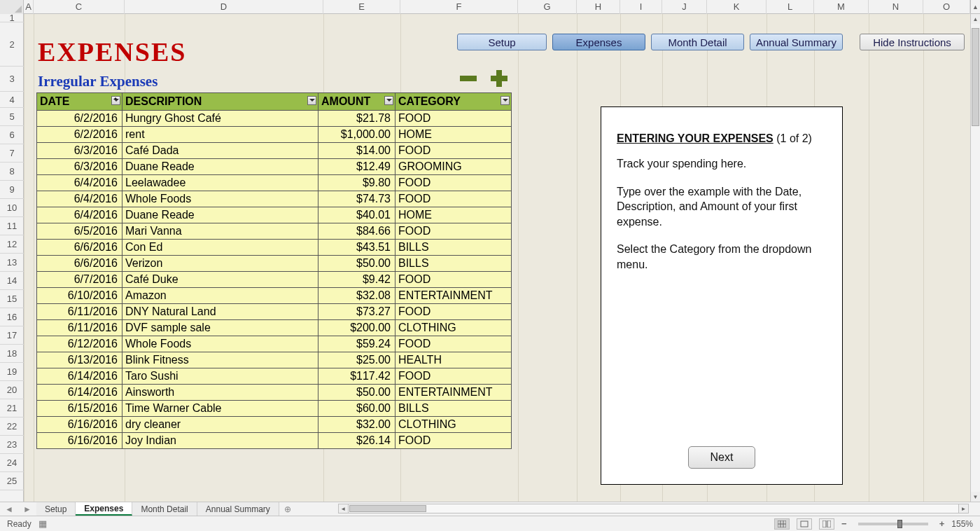  What do you see at coordinates (80, 360) in the screenshot?
I see `cell-date: 6/13/2016` at bounding box center [80, 360].